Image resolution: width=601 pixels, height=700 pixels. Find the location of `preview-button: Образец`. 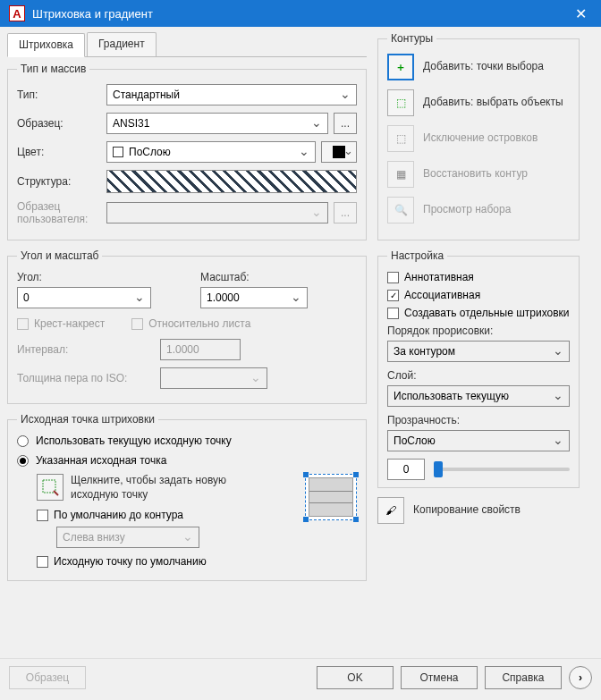

preview-button: Образец is located at coordinates (47, 678).